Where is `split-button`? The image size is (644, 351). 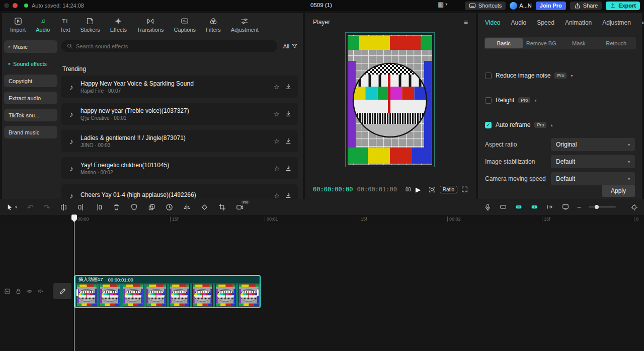 split-button is located at coordinates (63, 207).